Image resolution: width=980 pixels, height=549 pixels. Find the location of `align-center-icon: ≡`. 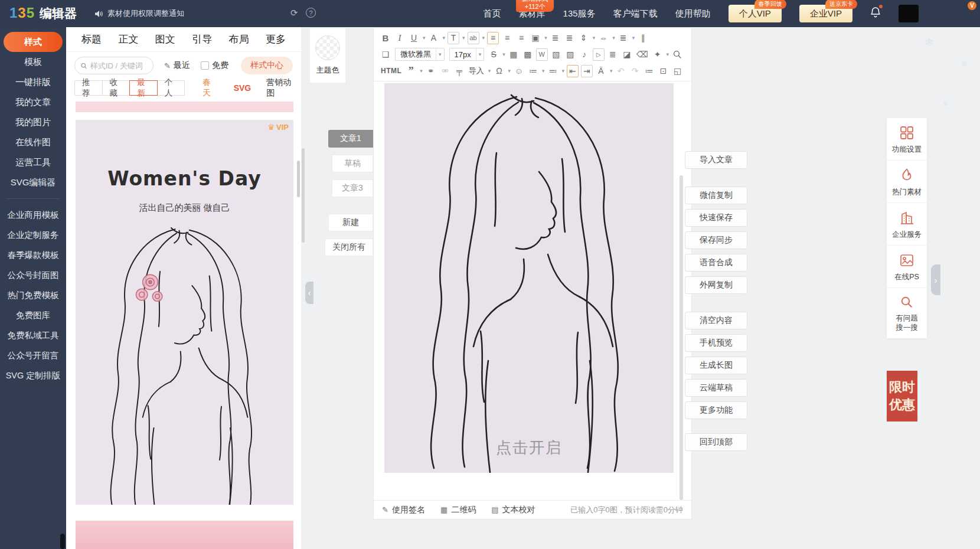

align-center-icon: ≡ is located at coordinates (507, 38).